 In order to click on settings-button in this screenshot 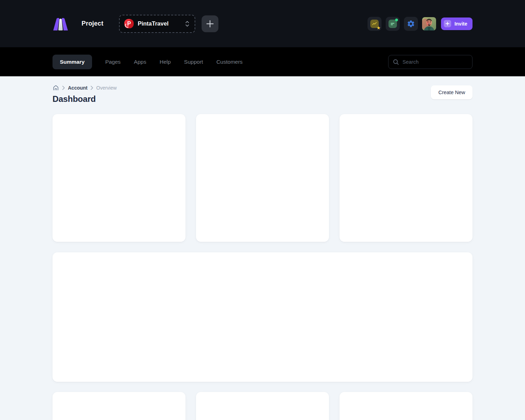, I will do `click(411, 24)`.